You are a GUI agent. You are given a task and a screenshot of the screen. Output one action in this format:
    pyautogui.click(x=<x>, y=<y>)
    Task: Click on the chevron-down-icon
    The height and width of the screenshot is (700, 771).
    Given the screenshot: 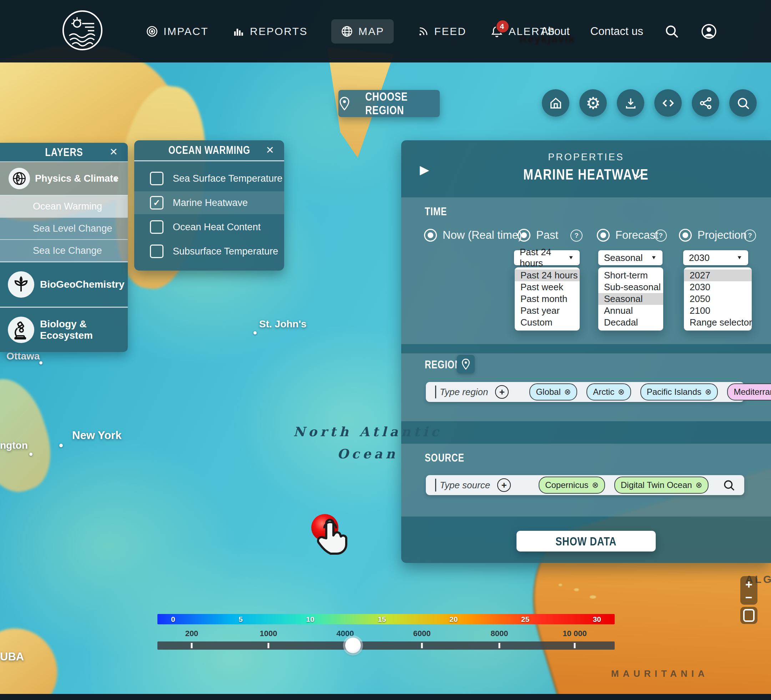 What is the action you would take?
    pyautogui.click(x=638, y=176)
    